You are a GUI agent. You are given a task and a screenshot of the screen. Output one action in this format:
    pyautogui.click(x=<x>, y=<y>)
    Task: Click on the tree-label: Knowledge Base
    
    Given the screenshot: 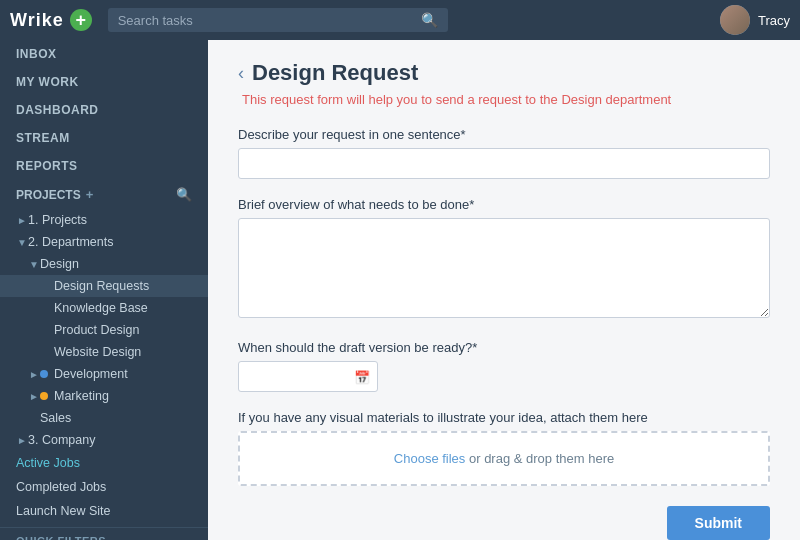 What is the action you would take?
    pyautogui.click(x=101, y=308)
    